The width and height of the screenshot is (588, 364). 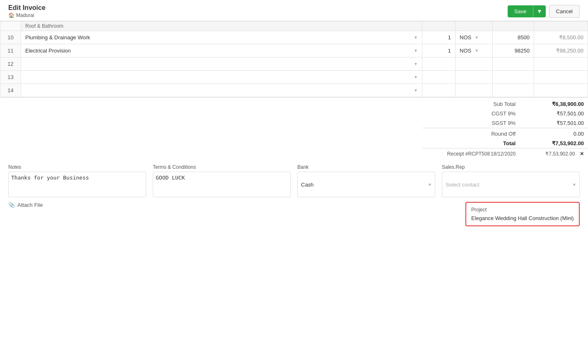 I want to click on subheader-row: Roof & Bathroom, so click(x=294, y=26).